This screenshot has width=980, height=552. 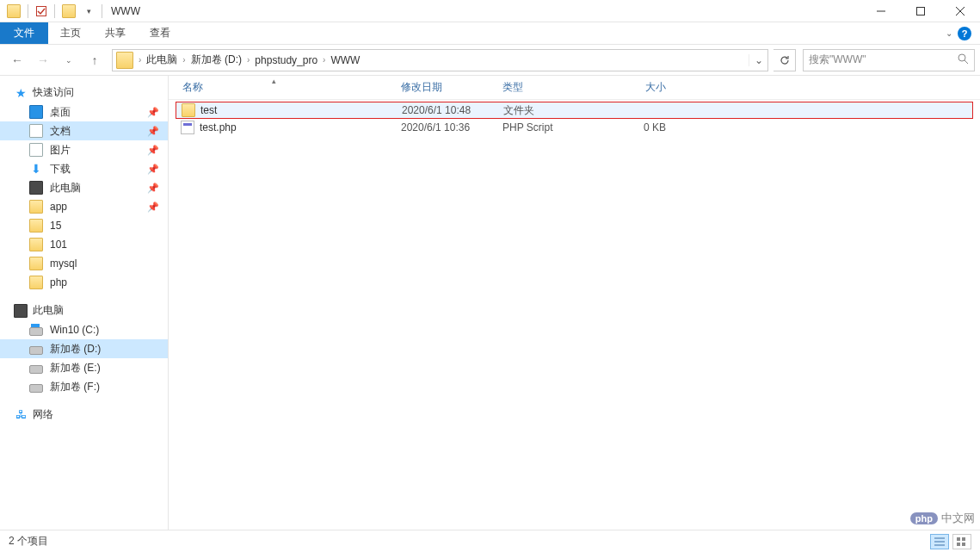 I want to click on sidebar-quick-access: ★ 快速访问 桌面📌文档📌图片📌⬇下载📌此电脑📌app📌15101mysqlph…, so click(x=84, y=188).